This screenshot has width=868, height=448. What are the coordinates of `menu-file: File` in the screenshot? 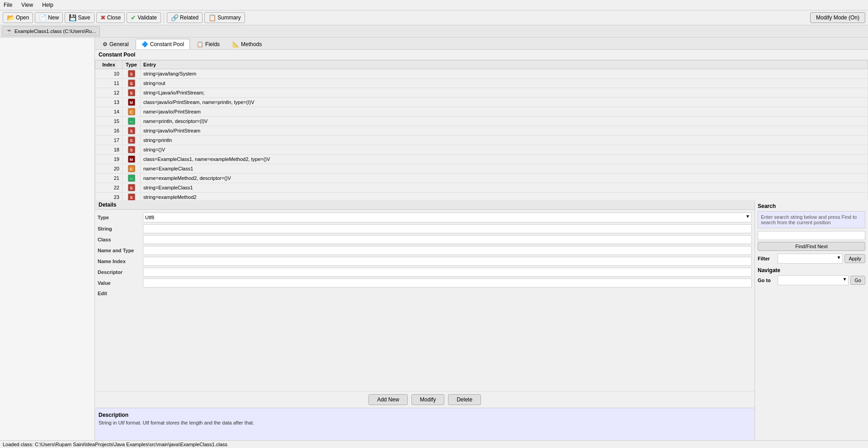 It's located at (8, 5).